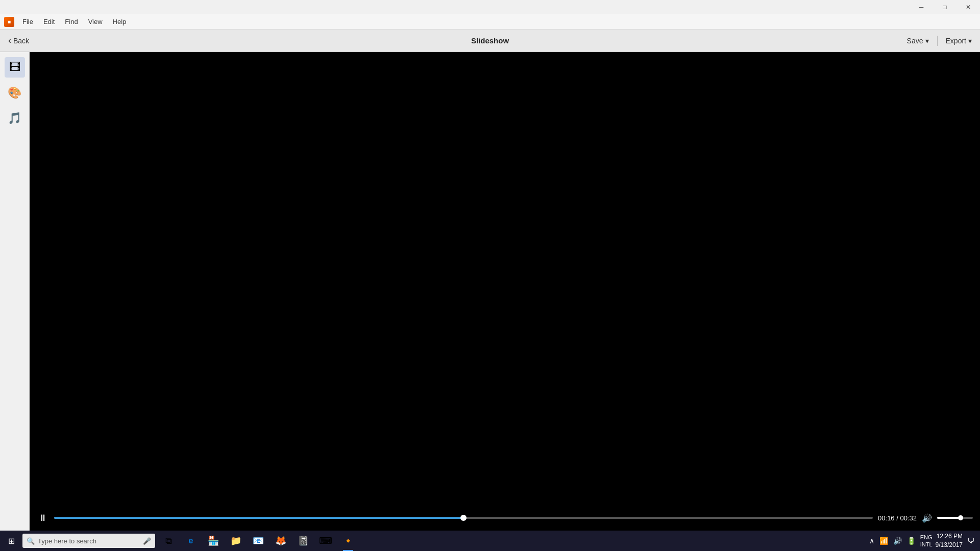  Describe the element at coordinates (67, 541) in the screenshot. I see `search-placeholder: Type here to search` at that location.